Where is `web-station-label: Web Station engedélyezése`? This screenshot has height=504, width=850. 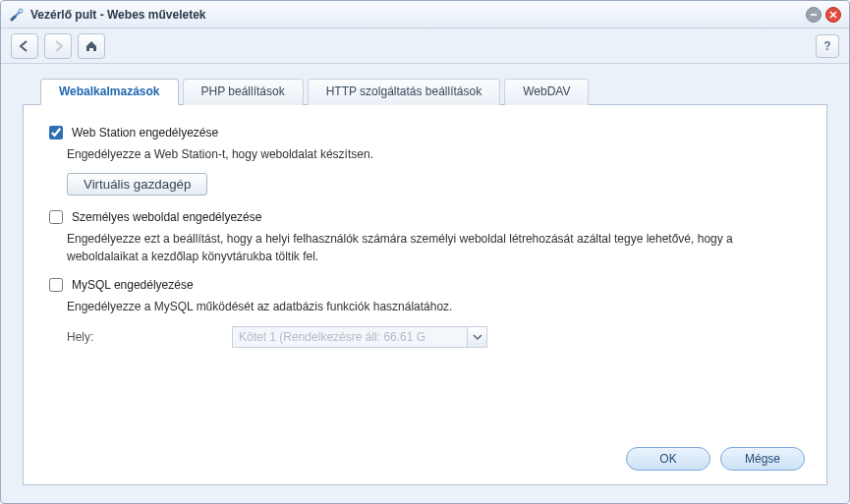 web-station-label: Web Station engedélyezése is located at coordinates (145, 133).